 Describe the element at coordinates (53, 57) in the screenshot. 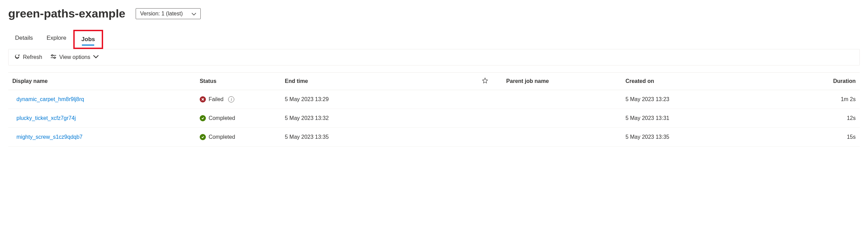

I see `sliders-icon` at that location.